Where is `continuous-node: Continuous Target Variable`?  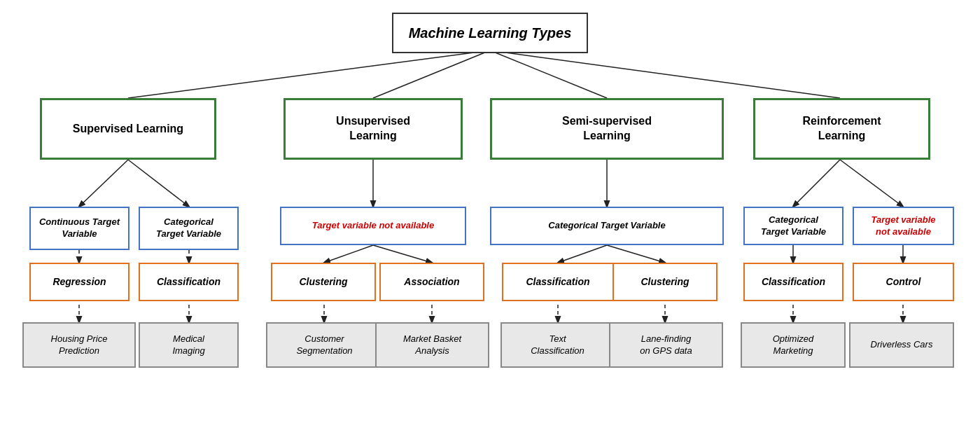 continuous-node: Continuous Target Variable is located at coordinates (80, 228).